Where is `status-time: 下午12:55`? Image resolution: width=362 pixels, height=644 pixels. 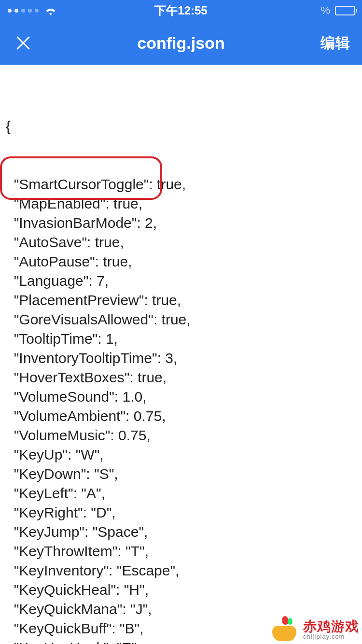 status-time: 下午12:55 is located at coordinates (181, 11).